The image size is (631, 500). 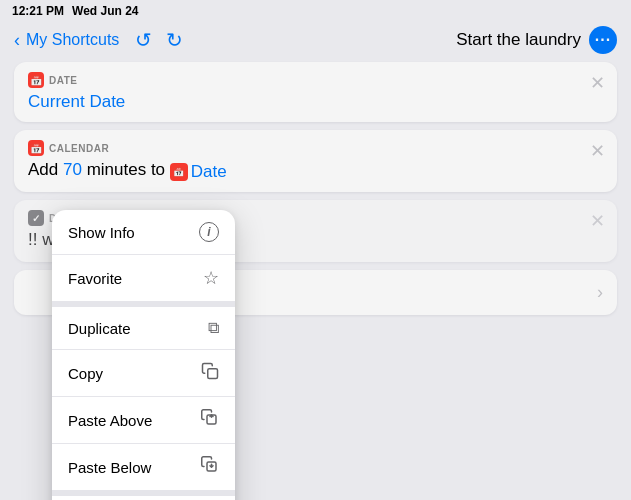 I want to click on duplicate-icon: ⧉, so click(x=214, y=328).